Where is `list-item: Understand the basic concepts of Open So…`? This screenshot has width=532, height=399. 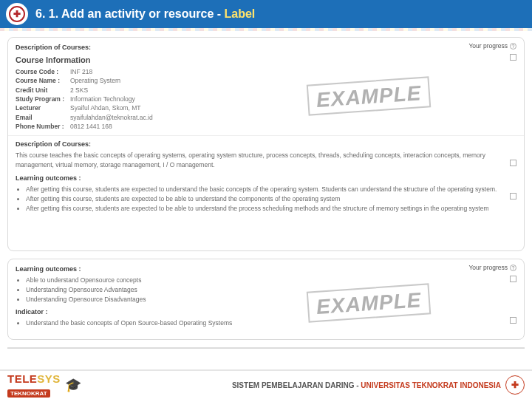
list-item: Understand the basic concepts of Open So… is located at coordinates (271, 324).